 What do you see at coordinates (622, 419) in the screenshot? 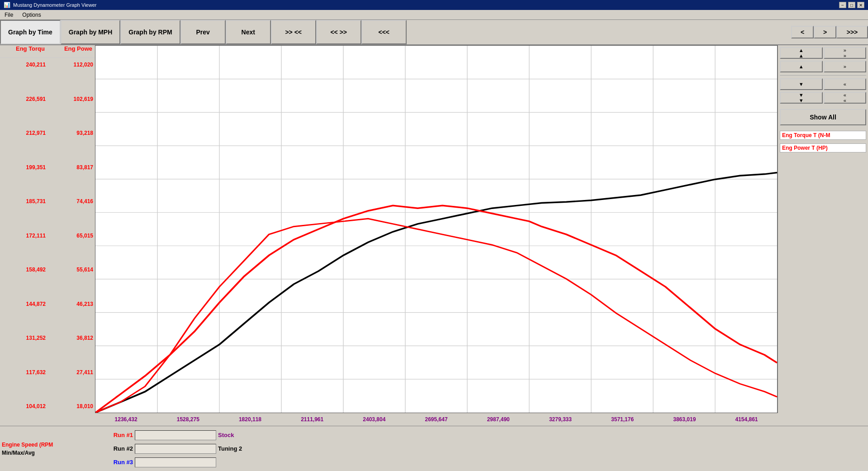
I see `x-axis-label: 3571,176` at bounding box center [622, 419].